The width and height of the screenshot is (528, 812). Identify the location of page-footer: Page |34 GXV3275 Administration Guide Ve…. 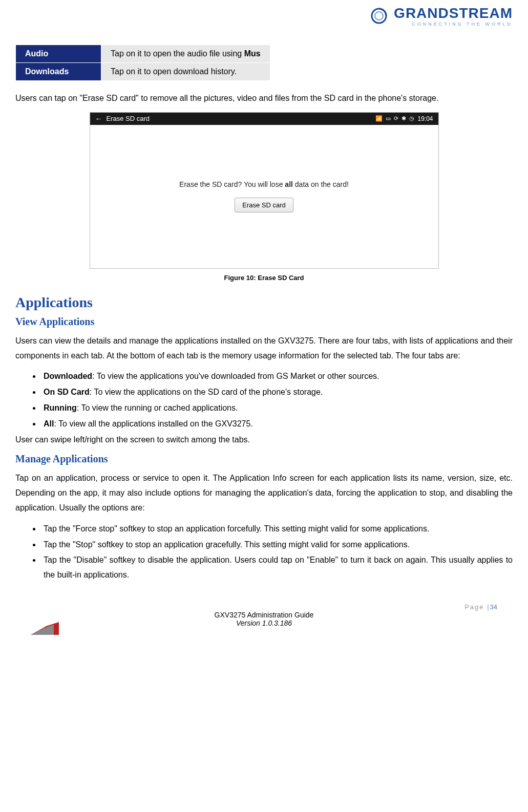
(264, 615).